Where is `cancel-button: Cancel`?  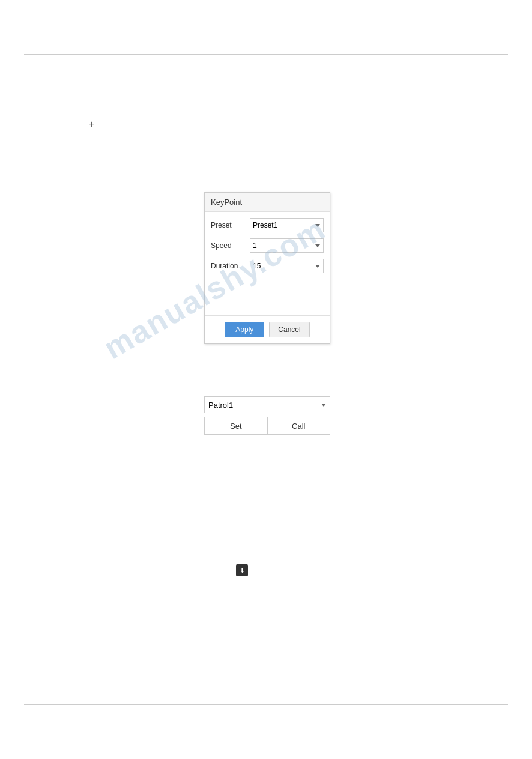 cancel-button: Cancel is located at coordinates (289, 330).